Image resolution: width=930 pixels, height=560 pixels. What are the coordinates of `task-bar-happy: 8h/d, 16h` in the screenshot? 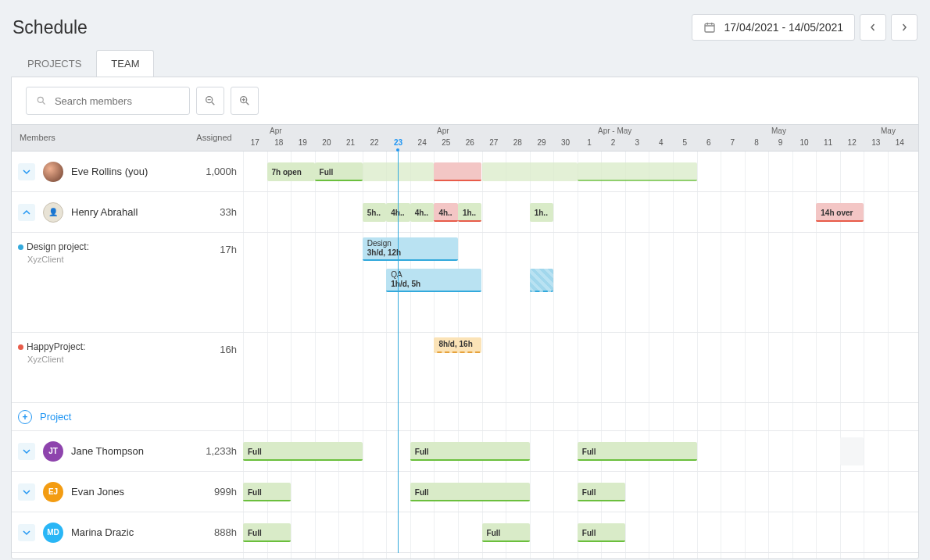 It's located at (458, 345).